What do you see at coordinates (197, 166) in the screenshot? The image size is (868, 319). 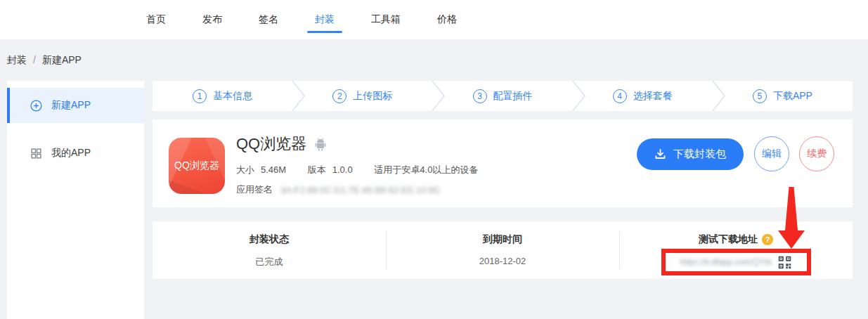 I see `app-icon: QQ浏览器` at bounding box center [197, 166].